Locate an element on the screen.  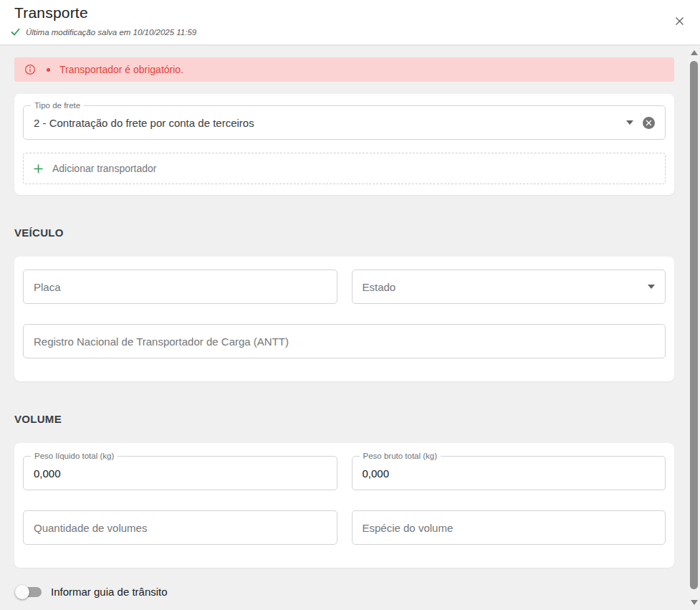
save-status: Última modificação salva em 10/10/2025 1… is located at coordinates (103, 32).